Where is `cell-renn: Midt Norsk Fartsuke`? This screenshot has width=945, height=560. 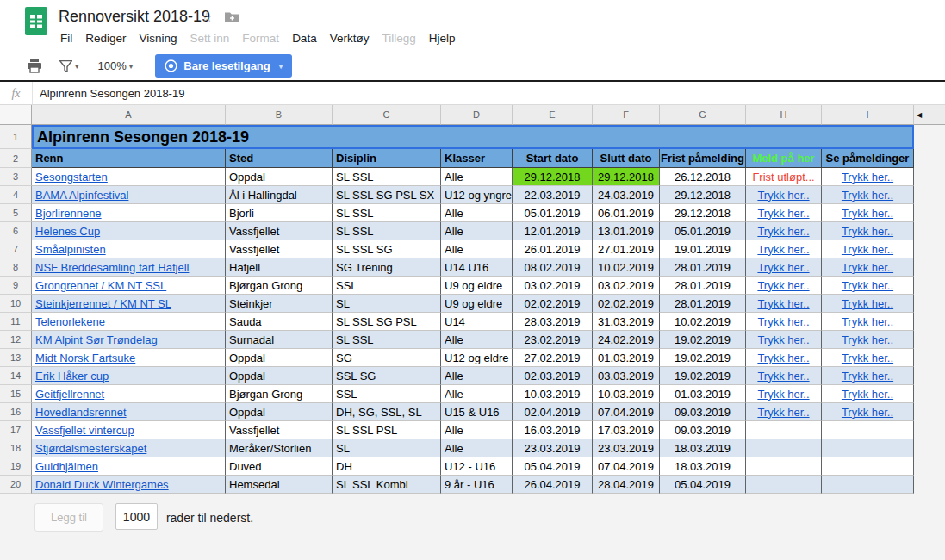
cell-renn: Midt Norsk Fartsuke is located at coordinates (129, 358).